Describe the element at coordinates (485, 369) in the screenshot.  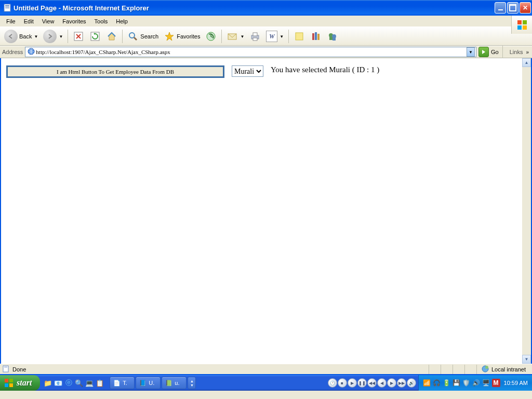
I see `intranet-icon` at that location.